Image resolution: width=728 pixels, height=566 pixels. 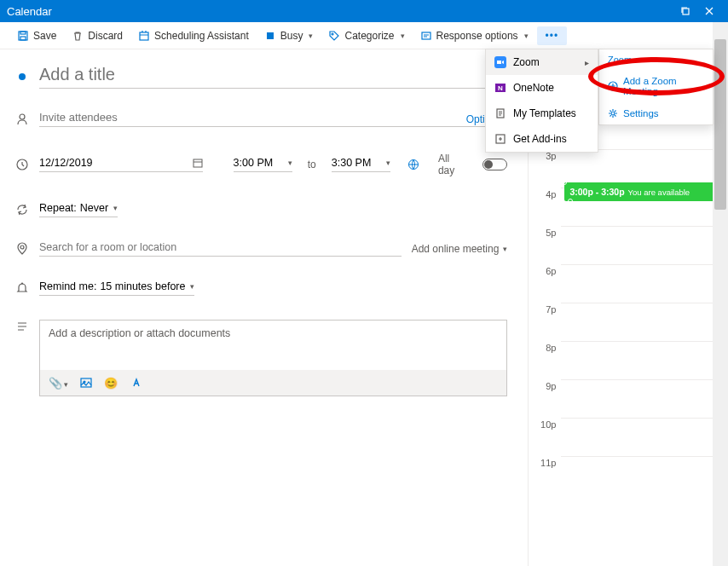 What do you see at coordinates (270, 36) in the screenshot?
I see `busy-icon` at bounding box center [270, 36].